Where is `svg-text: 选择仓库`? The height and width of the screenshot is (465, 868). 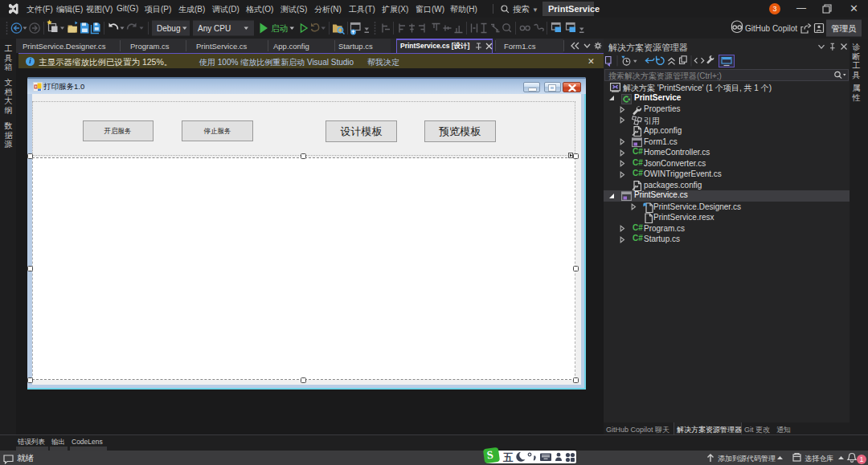
svg-text: 选择仓库 is located at coordinates (819, 459).